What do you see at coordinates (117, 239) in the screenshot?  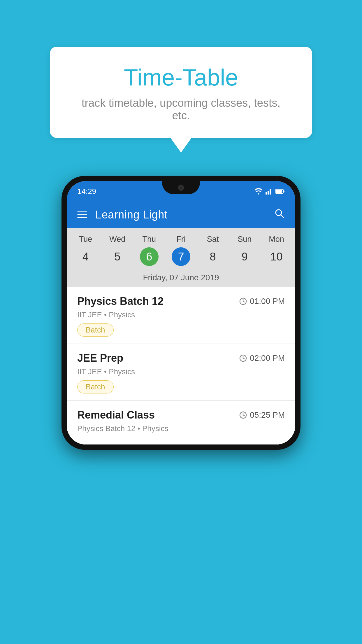 I see `day-name-wed: Wed` at bounding box center [117, 239].